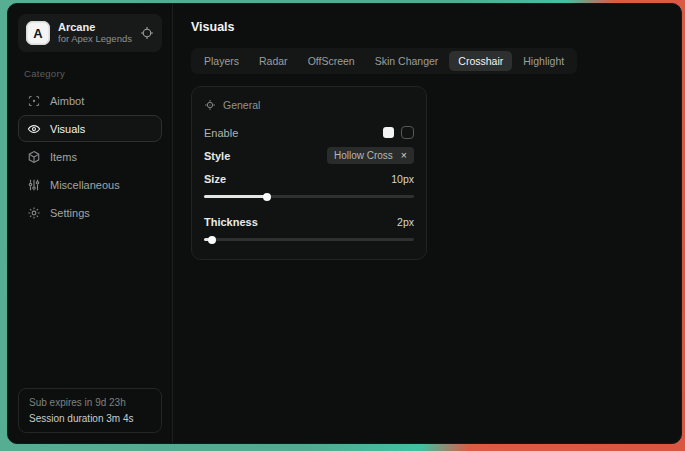 Image resolution: width=685 pixels, height=451 pixels. What do you see at coordinates (95, 40) in the screenshot?
I see `brand-subtitle: for Apex Legends` at bounding box center [95, 40].